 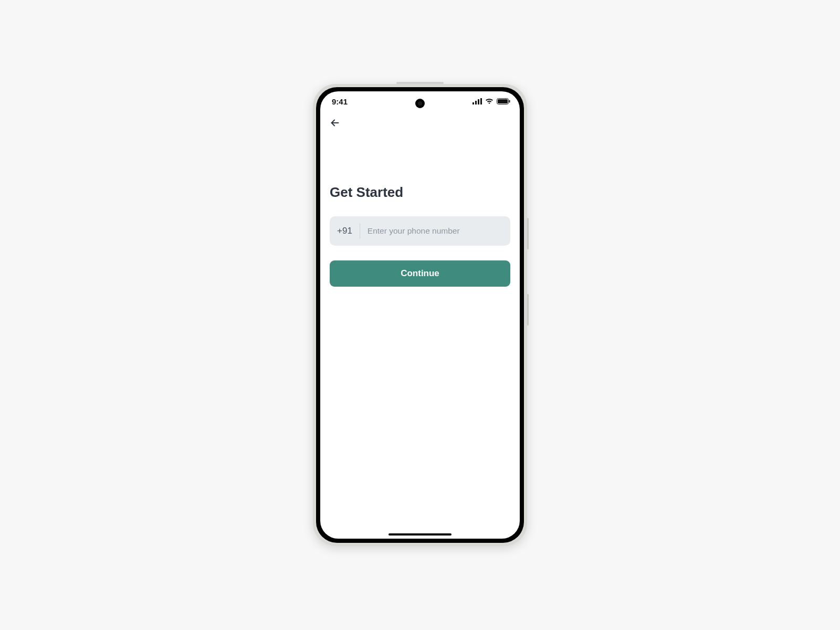 I want to click on arrow-left-icon, so click(x=335, y=123).